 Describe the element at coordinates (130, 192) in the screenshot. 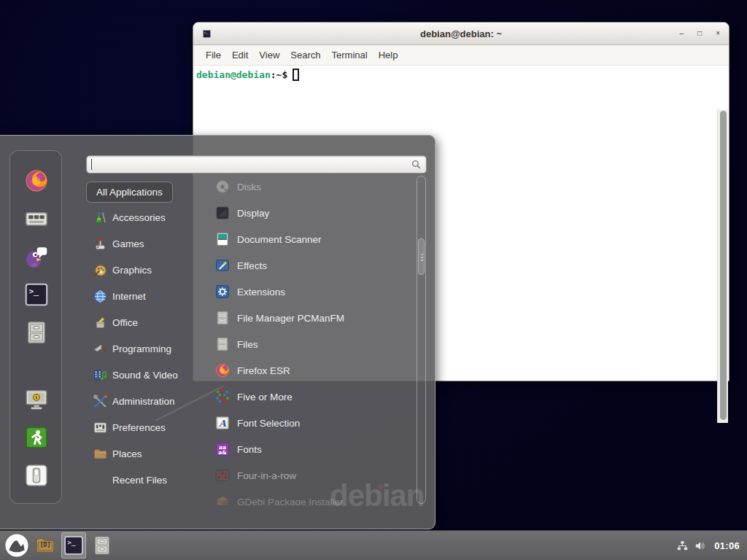

I see `category-all-applications: All Applications` at that location.